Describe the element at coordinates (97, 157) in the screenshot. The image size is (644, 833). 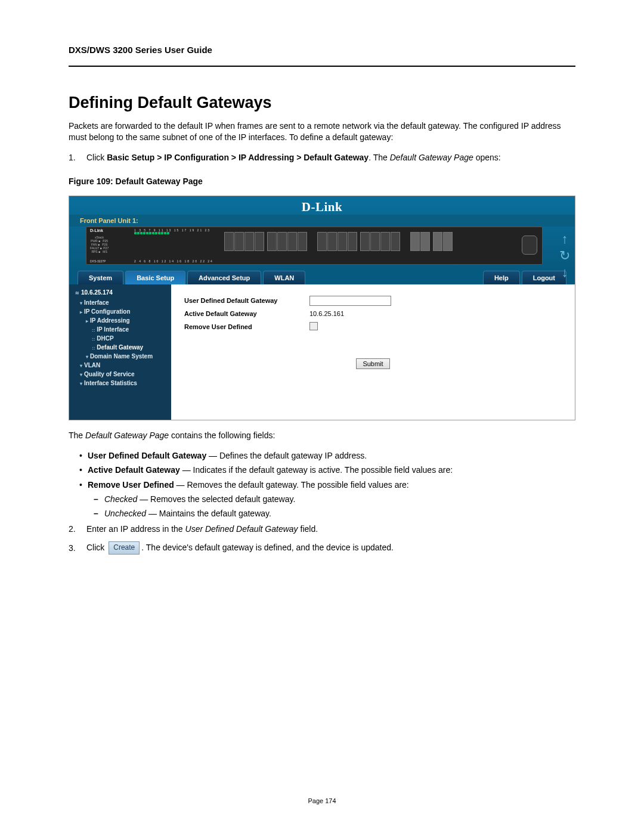
I see `step1-pre: Click` at that location.